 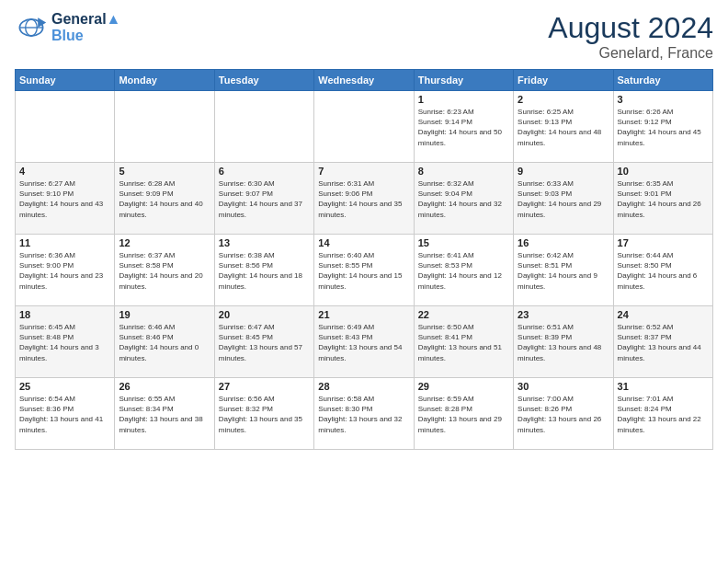 I want to click on day-info: Sunrise: 6:51 AM Sunset: 8:39 PM Dayligh…, so click(x=563, y=342).